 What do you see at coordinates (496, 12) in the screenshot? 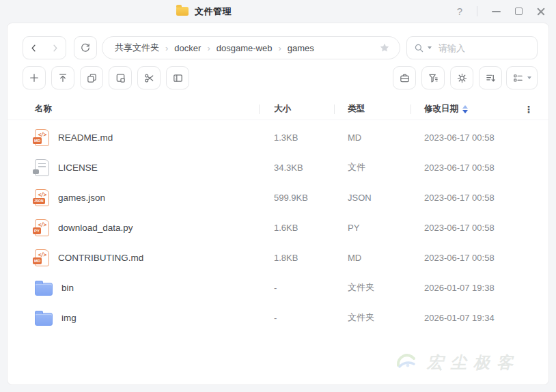
I see `minimize-icon` at bounding box center [496, 12].